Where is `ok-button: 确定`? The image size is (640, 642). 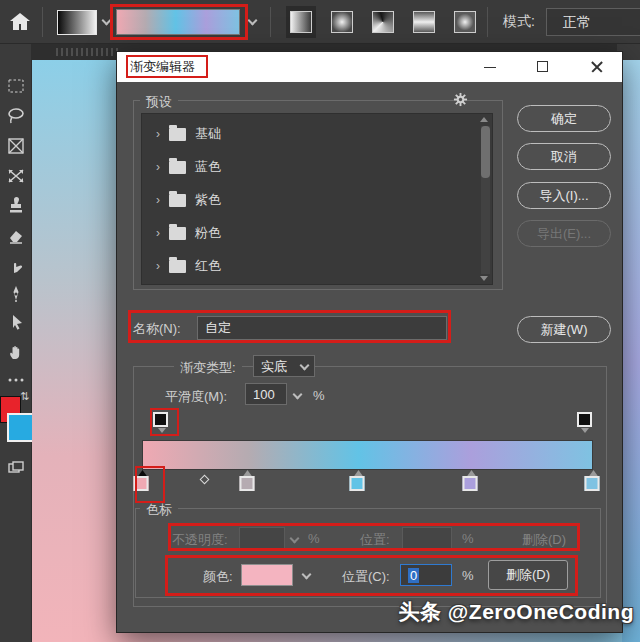
ok-button: 确定 is located at coordinates (564, 118).